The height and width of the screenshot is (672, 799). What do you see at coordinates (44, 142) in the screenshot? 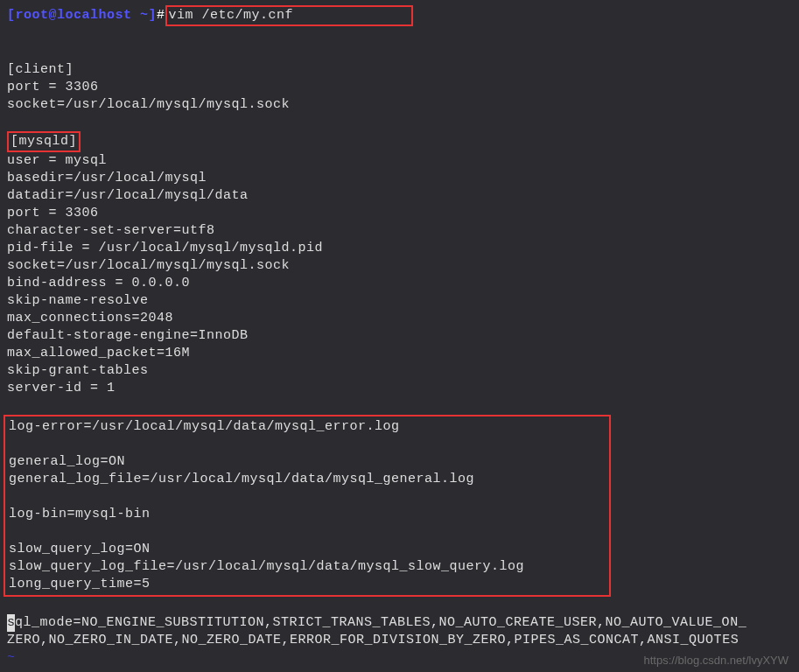
I see `highlighted-mysqld-box: [mysqld]` at bounding box center [44, 142].